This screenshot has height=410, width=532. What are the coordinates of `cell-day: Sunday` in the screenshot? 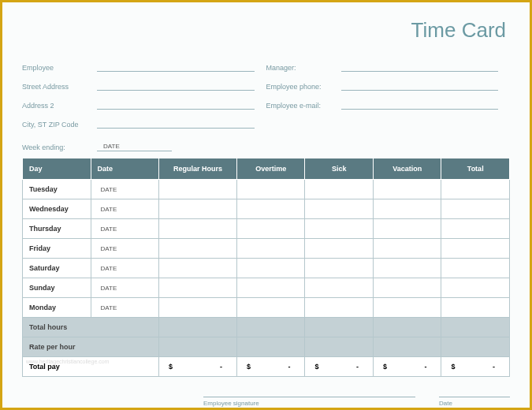 It's located at (57, 289).